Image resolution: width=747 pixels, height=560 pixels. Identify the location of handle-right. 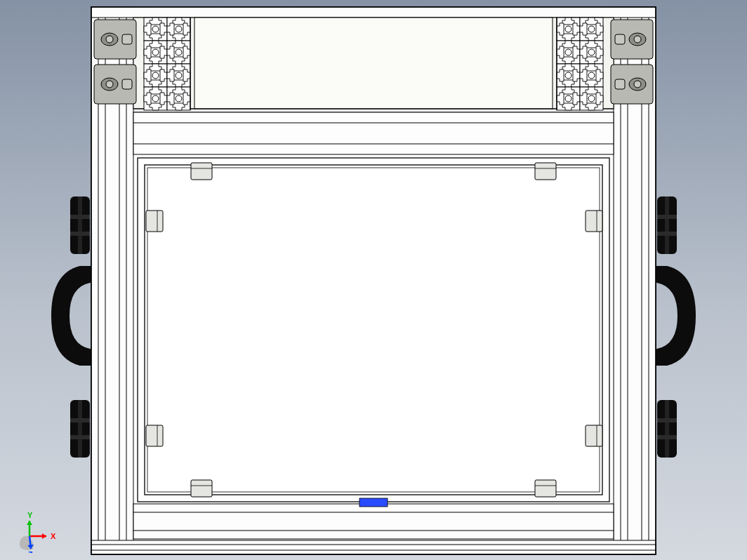
(676, 316).